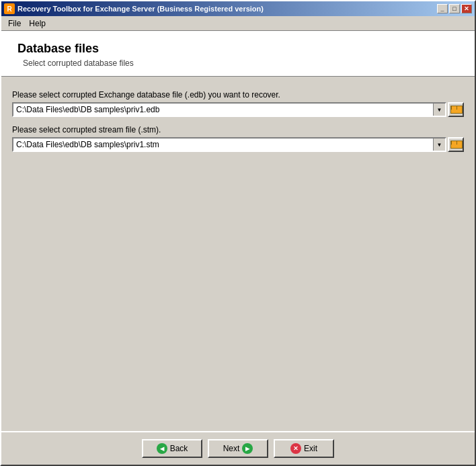 The width and height of the screenshot is (476, 466). What do you see at coordinates (229, 145) in the screenshot?
I see `stm-dropdown: C:\Data Files\edb\DB samples\priv1.stm` at bounding box center [229, 145].